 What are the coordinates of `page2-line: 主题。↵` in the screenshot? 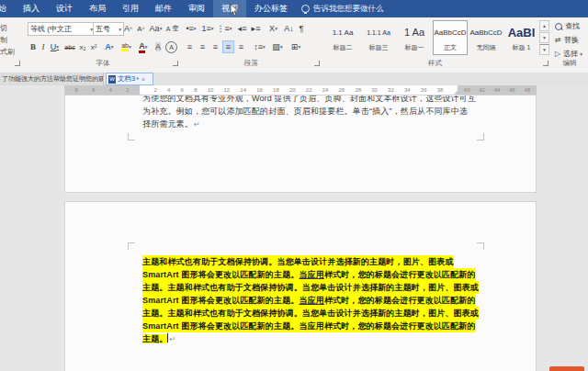 It's located at (159, 340).